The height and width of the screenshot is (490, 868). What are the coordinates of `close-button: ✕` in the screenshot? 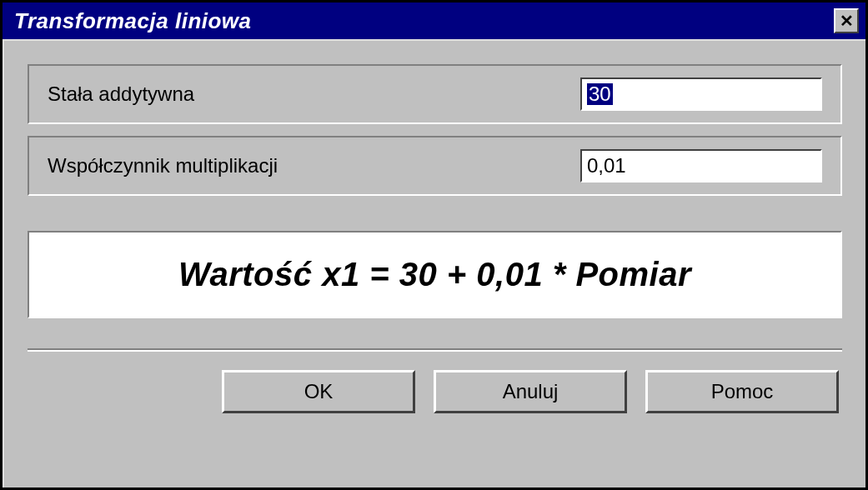 It's located at (846, 21).